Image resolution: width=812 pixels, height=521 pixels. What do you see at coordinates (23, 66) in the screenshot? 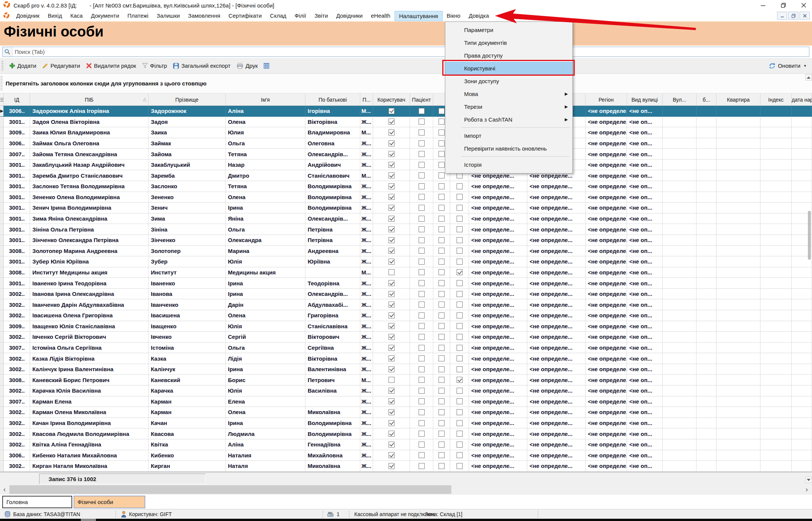
I see `add-button: Додати` at bounding box center [23, 66].